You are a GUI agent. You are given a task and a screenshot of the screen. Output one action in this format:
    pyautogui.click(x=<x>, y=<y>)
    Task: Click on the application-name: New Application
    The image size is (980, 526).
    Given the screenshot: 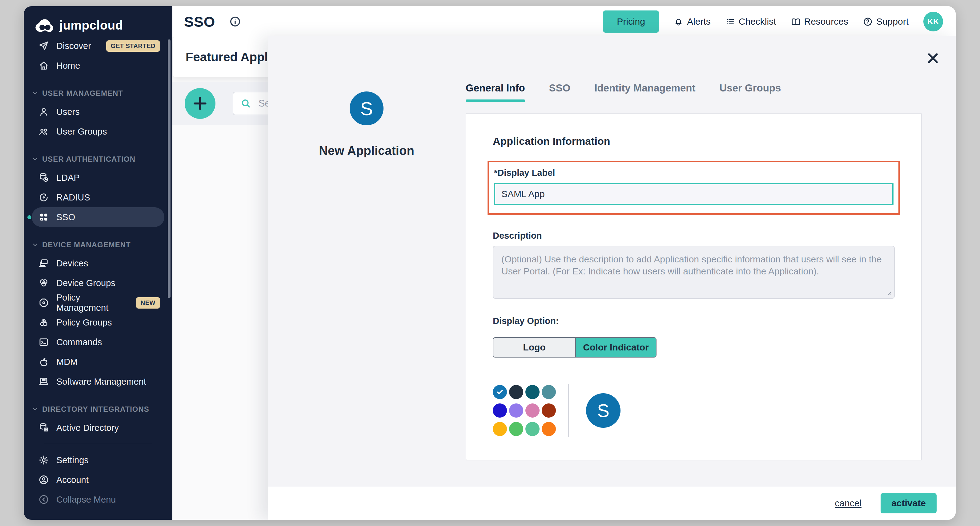 What is the action you would take?
    pyautogui.click(x=367, y=151)
    